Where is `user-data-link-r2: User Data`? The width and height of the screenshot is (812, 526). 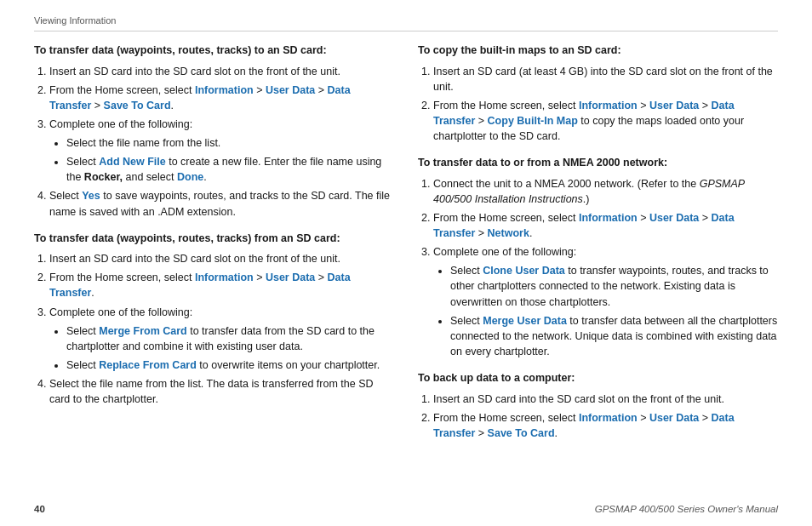 user-data-link-r2: User Data is located at coordinates (674, 218).